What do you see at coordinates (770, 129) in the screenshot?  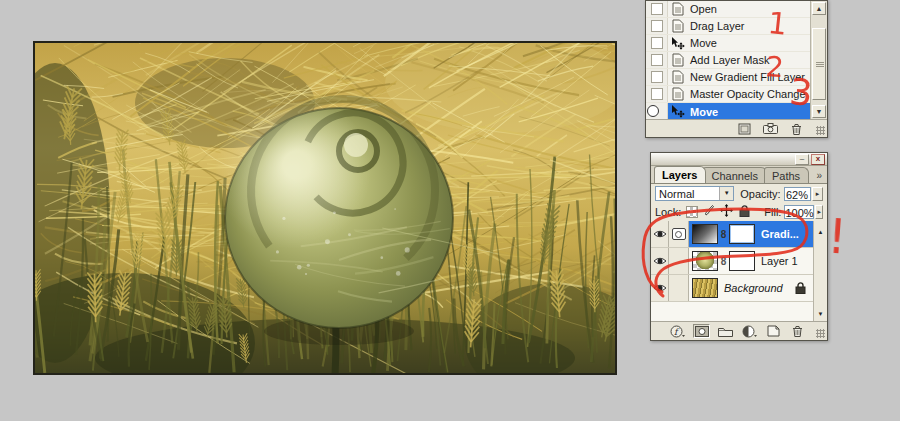 I see `new-snapshot-button` at bounding box center [770, 129].